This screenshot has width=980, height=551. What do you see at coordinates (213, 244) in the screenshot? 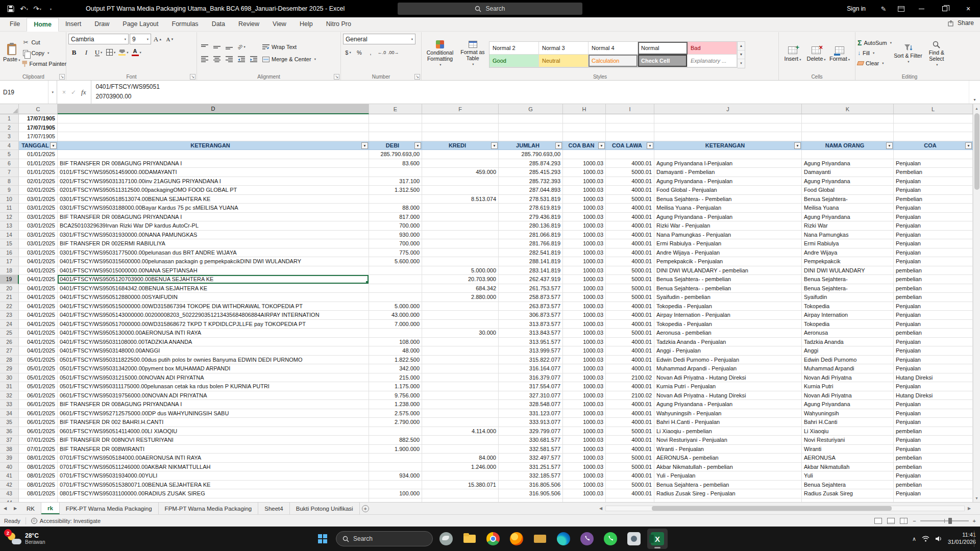
I see `cell: BIF TRANSFER DR 002ERMI RABIULIYA` at bounding box center [213, 244].